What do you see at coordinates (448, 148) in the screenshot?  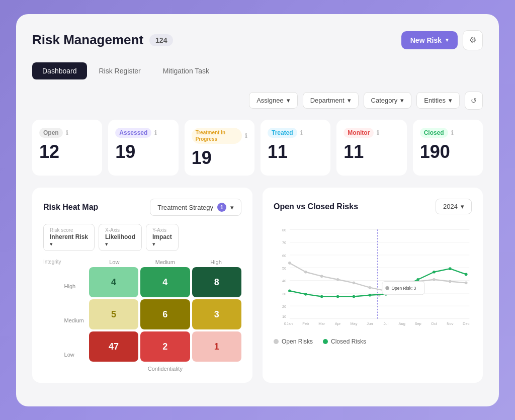 I see `status-card-closed: Closed ℹ 190` at bounding box center [448, 148].